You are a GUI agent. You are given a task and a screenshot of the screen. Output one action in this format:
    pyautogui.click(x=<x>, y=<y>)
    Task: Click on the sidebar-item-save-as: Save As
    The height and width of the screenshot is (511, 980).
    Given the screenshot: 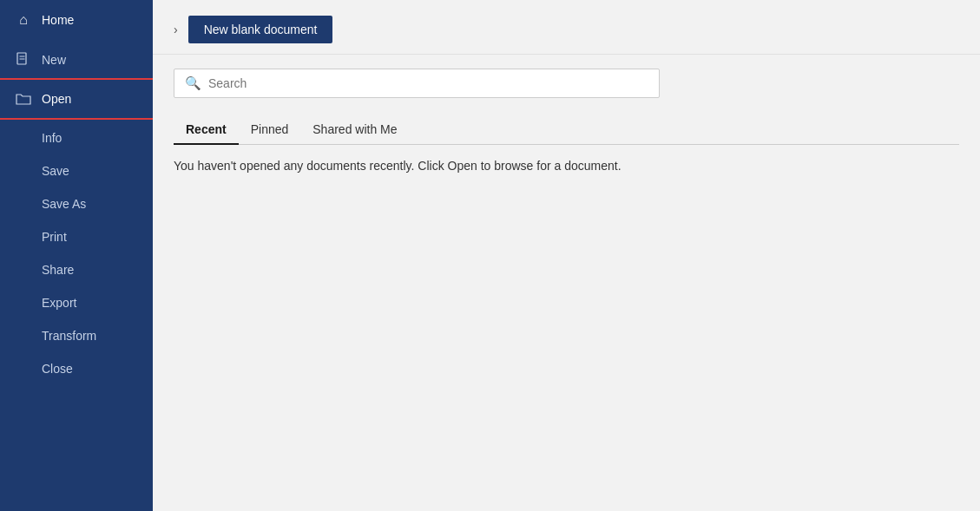 What is the action you would take?
    pyautogui.click(x=76, y=204)
    